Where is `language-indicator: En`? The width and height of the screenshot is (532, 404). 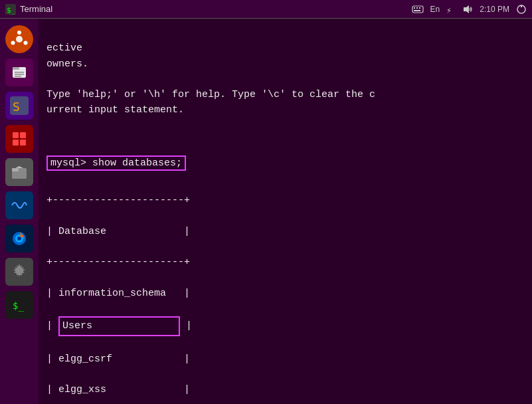
language-indicator: En is located at coordinates (436, 9).